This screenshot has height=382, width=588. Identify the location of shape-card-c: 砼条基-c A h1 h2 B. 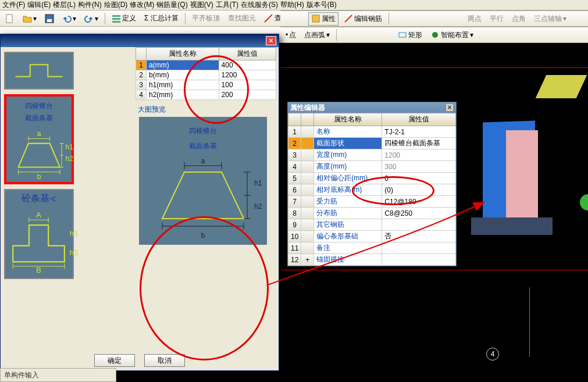
(39, 234).